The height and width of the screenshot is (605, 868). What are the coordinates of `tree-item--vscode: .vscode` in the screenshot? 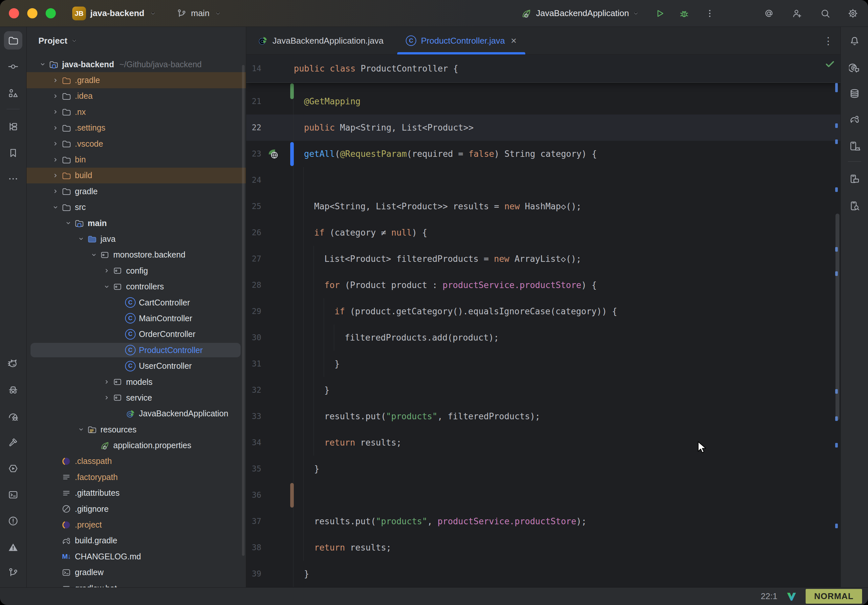 It's located at (136, 144).